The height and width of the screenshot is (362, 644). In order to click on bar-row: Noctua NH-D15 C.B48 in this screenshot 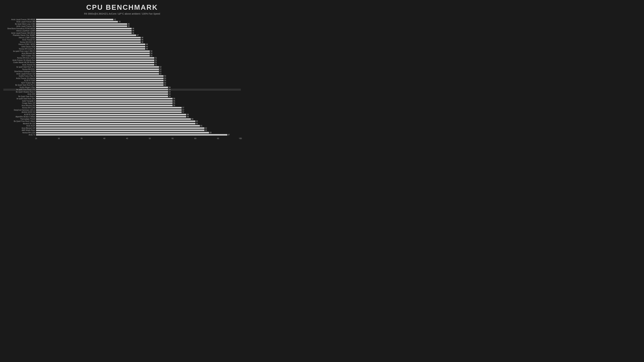, I will do `click(122, 42)`.